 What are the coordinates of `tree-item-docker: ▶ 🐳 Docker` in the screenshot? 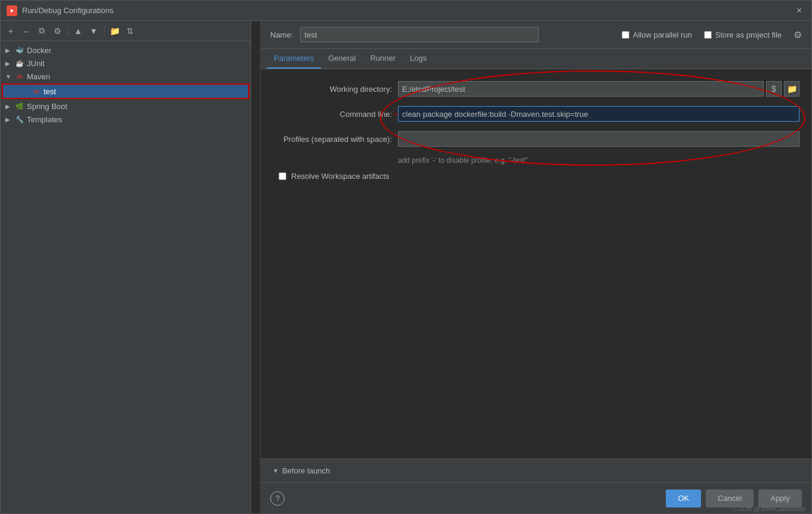 It's located at (125, 50).